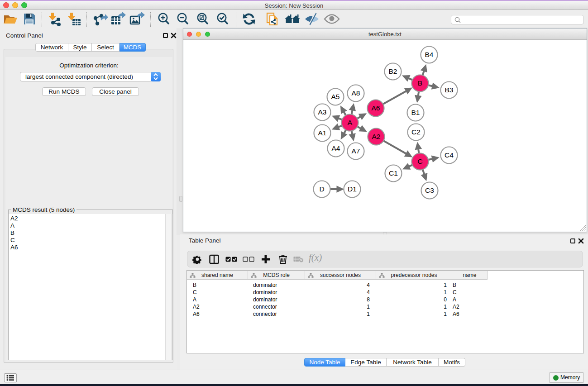 This screenshot has height=386, width=588. I want to click on svg-text: C1, so click(393, 173).